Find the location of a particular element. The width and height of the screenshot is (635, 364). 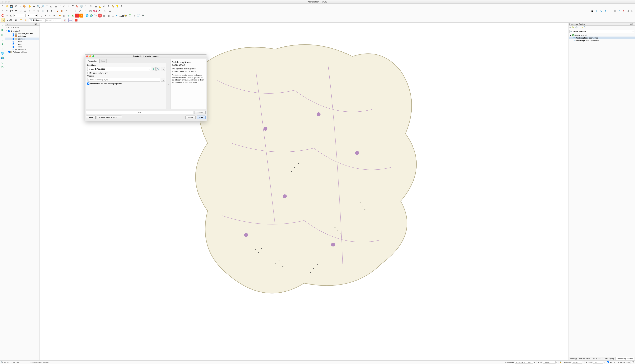

mesh-icon: ◫ is located at coordinates (113, 16).